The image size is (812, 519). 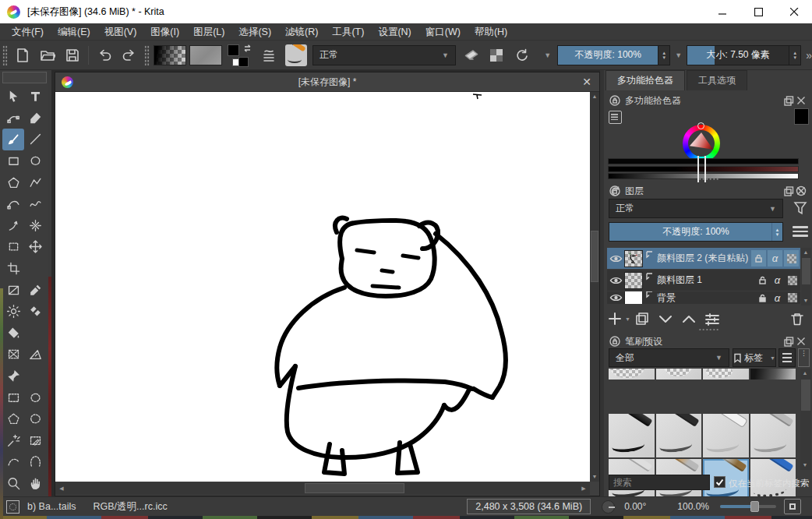 I want to click on brush-preset-pen-ink, so click(x=631, y=436).